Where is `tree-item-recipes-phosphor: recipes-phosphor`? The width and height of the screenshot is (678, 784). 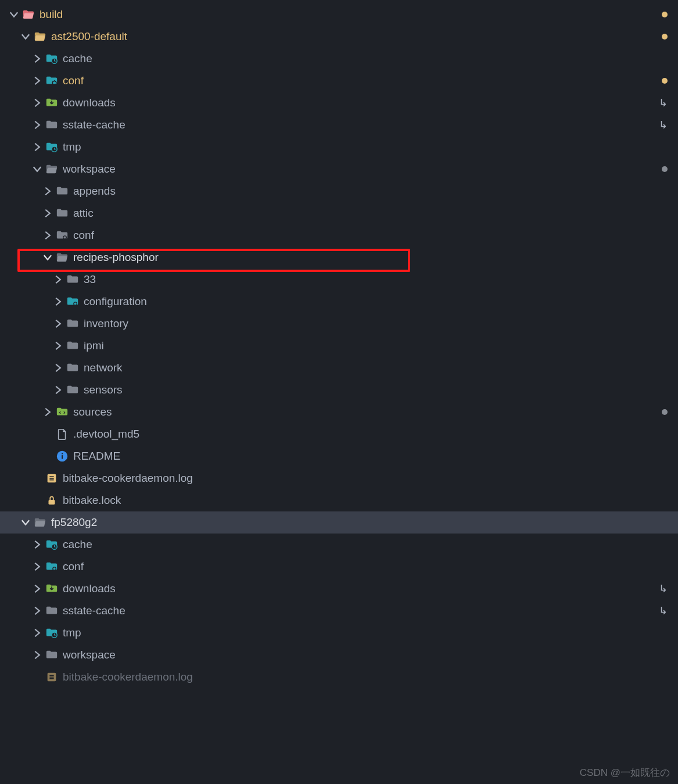 tree-item-recipes-phosphor: recipes-phosphor is located at coordinates (339, 257).